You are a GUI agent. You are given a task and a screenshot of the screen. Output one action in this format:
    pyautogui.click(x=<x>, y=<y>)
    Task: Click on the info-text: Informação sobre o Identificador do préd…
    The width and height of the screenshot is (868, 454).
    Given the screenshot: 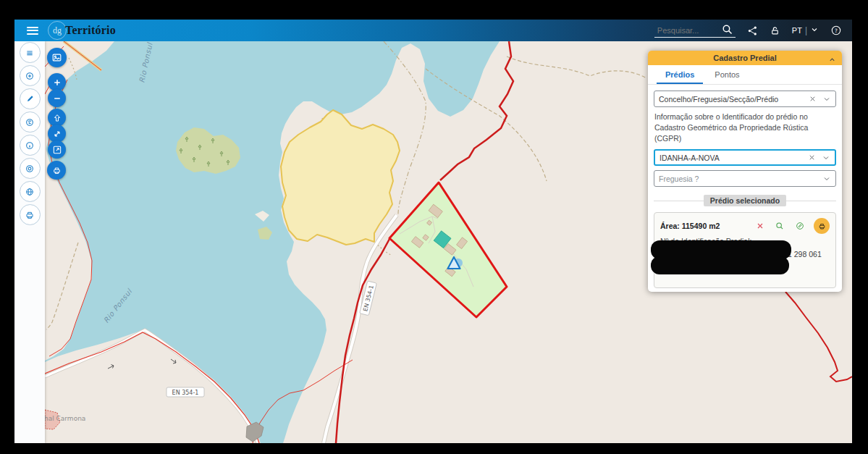 What is the action you would take?
    pyautogui.click(x=745, y=127)
    